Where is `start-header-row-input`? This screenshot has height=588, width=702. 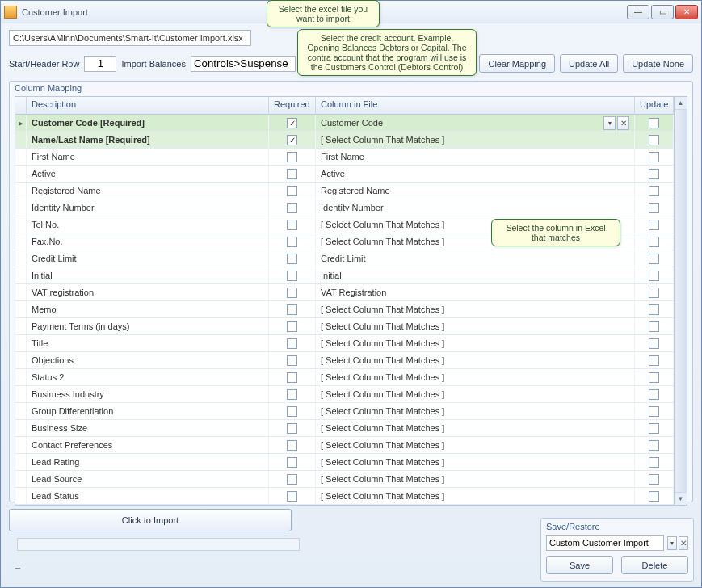
start-header-row-input is located at coordinates (100, 64).